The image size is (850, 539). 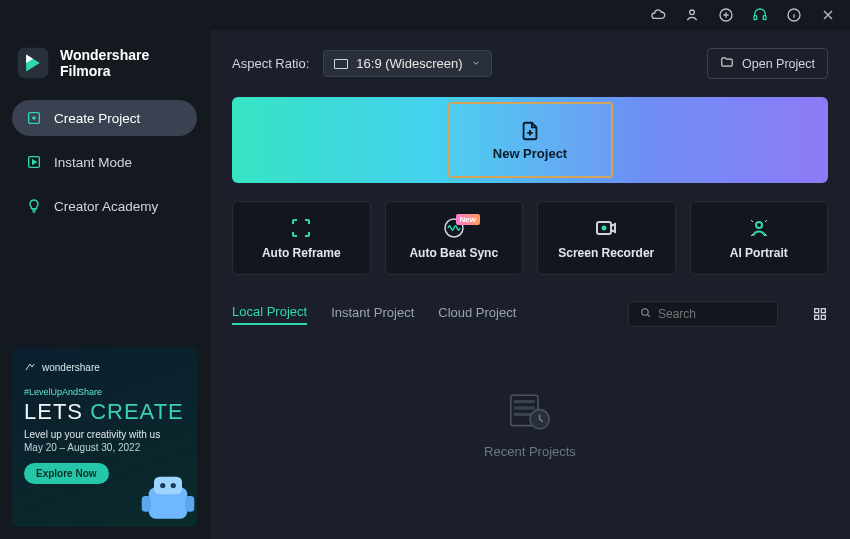 What do you see at coordinates (820, 314) in the screenshot?
I see `grid-view-icon` at bounding box center [820, 314].